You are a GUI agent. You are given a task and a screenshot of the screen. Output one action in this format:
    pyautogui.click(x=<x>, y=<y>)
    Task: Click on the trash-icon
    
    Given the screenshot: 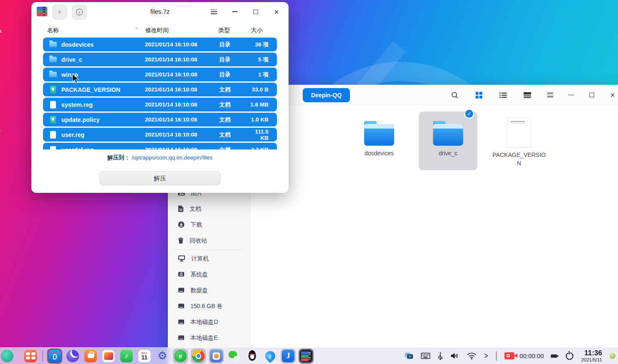 What is the action you would take?
    pyautogui.click(x=181, y=241)
    